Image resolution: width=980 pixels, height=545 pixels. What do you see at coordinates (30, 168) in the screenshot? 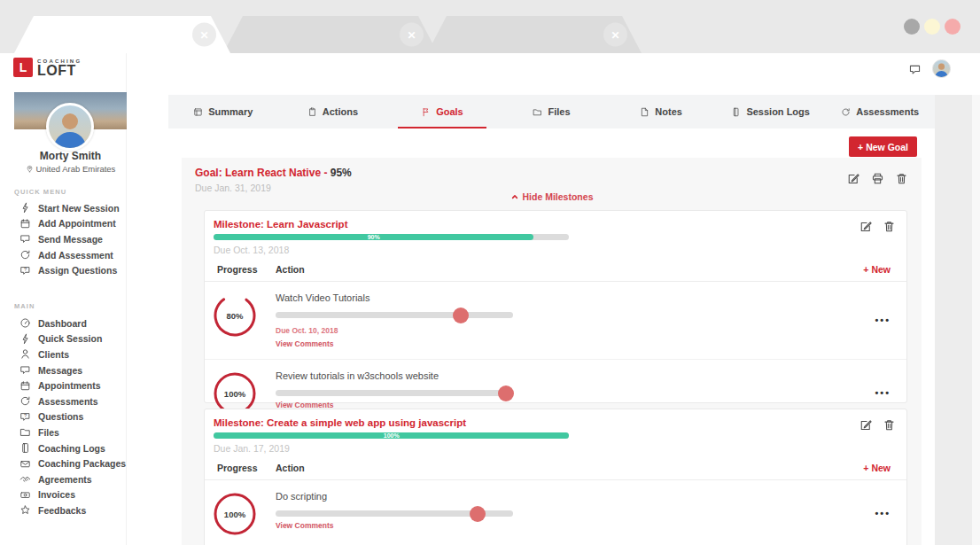
I see `pin-icon` at bounding box center [30, 168].